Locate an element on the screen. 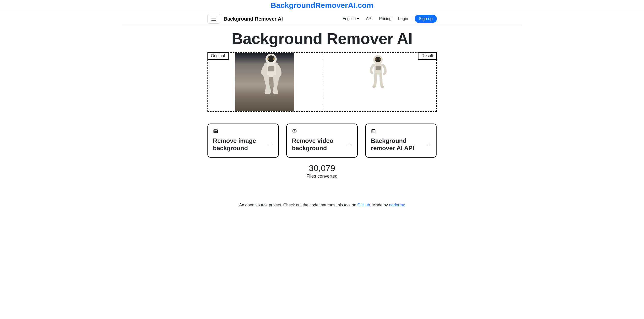  original-image is located at coordinates (265, 82).